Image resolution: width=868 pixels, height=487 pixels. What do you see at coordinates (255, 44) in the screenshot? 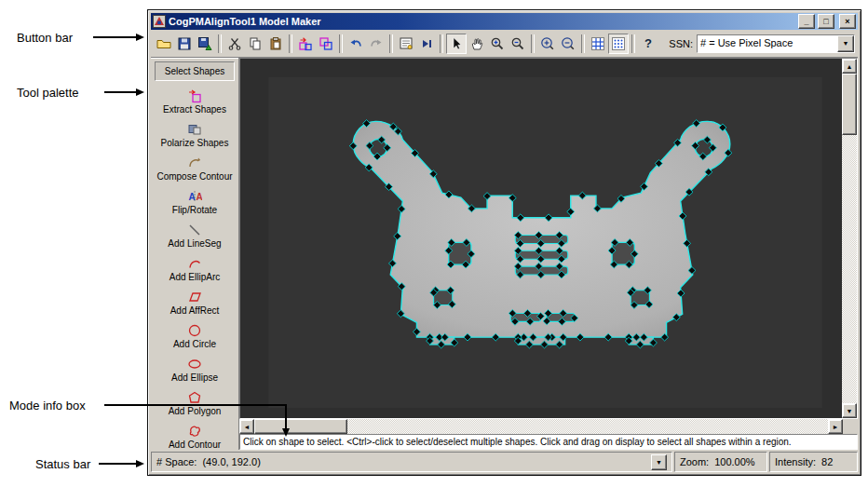
I see `copy-icon` at bounding box center [255, 44].